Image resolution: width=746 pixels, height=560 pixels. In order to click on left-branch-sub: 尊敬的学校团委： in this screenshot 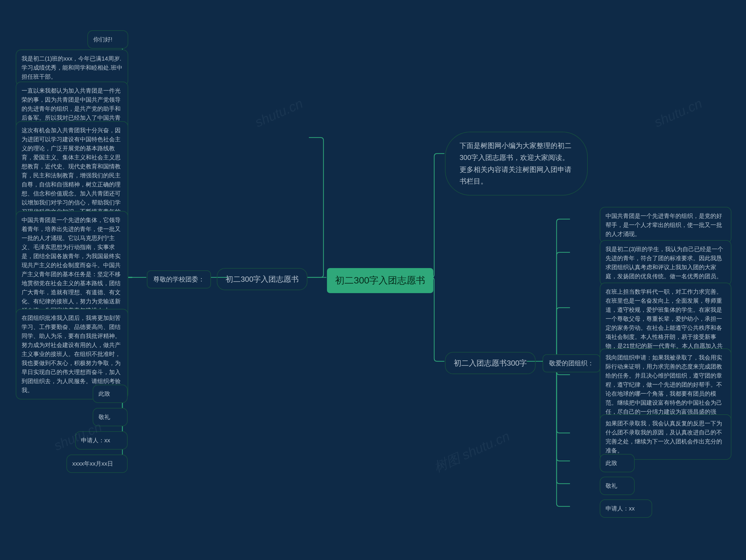, I will do `click(179, 279)`.